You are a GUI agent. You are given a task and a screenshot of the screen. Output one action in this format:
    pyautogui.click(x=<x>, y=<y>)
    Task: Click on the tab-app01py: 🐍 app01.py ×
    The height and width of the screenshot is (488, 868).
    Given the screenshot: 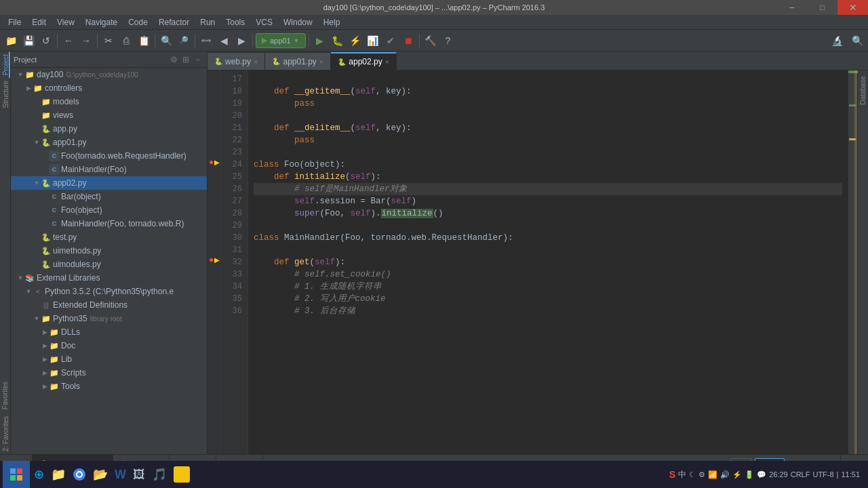 What is the action you would take?
    pyautogui.click(x=298, y=61)
    